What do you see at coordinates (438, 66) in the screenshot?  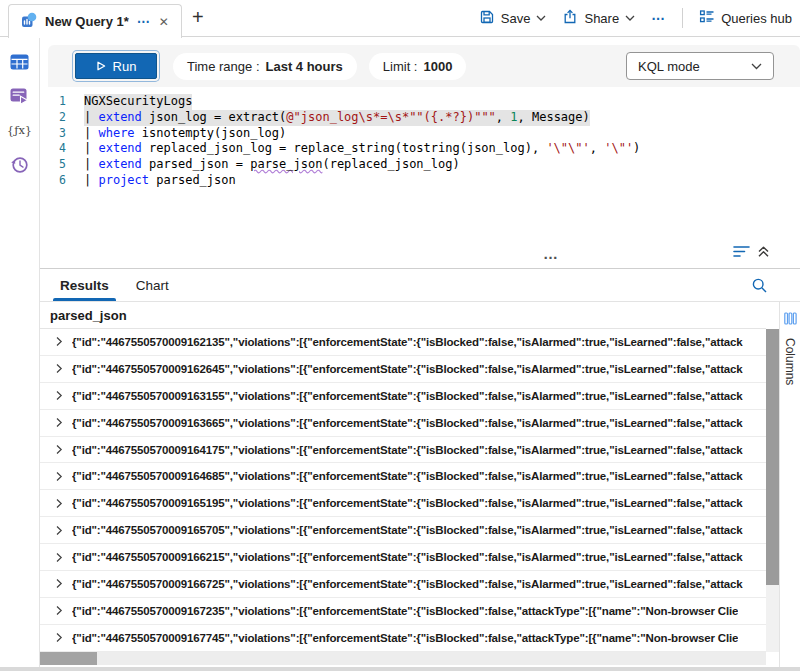 I see `limit-value: 1000` at bounding box center [438, 66].